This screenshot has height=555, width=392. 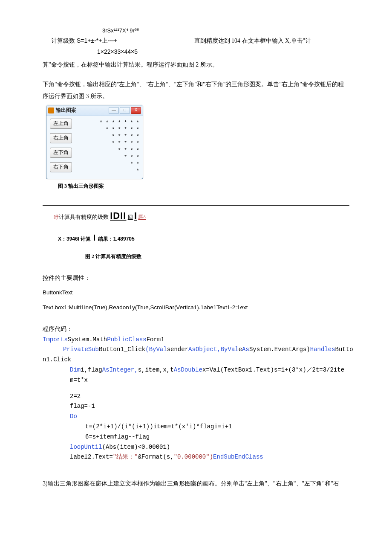 I want to click on bottom-right-button: 右下角, so click(x=61, y=167).